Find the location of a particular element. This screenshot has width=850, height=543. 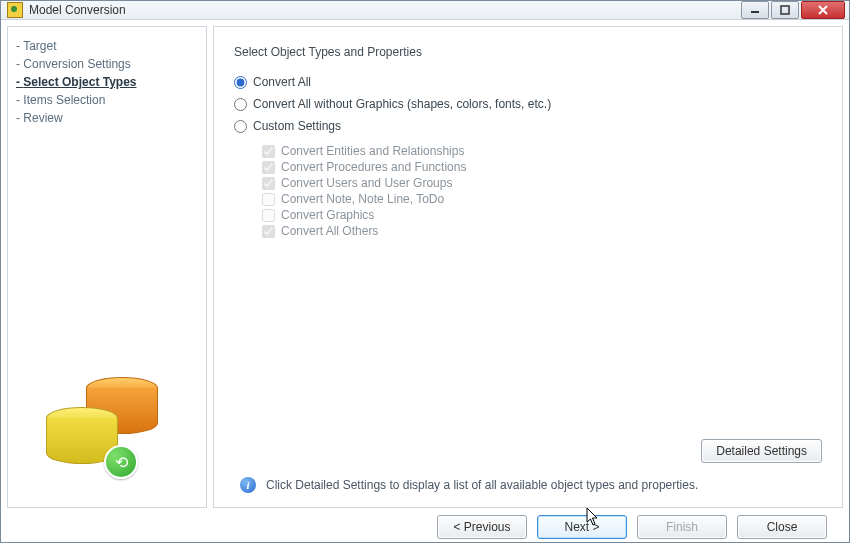

custom-checklist: Convert Entities and Relationships Conve… is located at coordinates (542, 191).